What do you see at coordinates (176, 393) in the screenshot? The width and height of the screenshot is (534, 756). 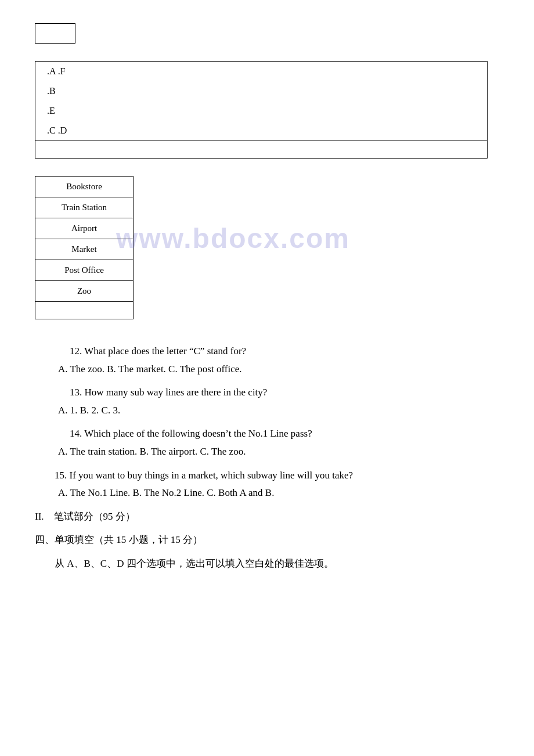 I see `q13-body: How many sub way lines are there in the …` at bounding box center [176, 393].